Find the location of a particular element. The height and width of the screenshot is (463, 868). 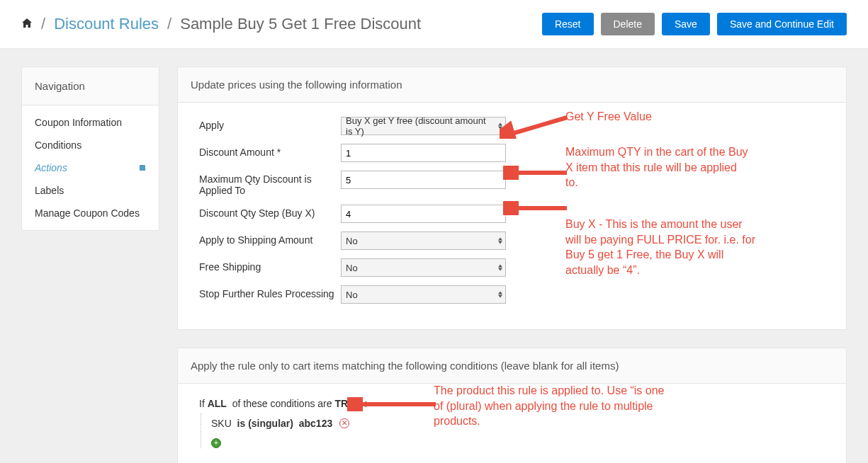

select-free-shipping: No is located at coordinates (424, 268).